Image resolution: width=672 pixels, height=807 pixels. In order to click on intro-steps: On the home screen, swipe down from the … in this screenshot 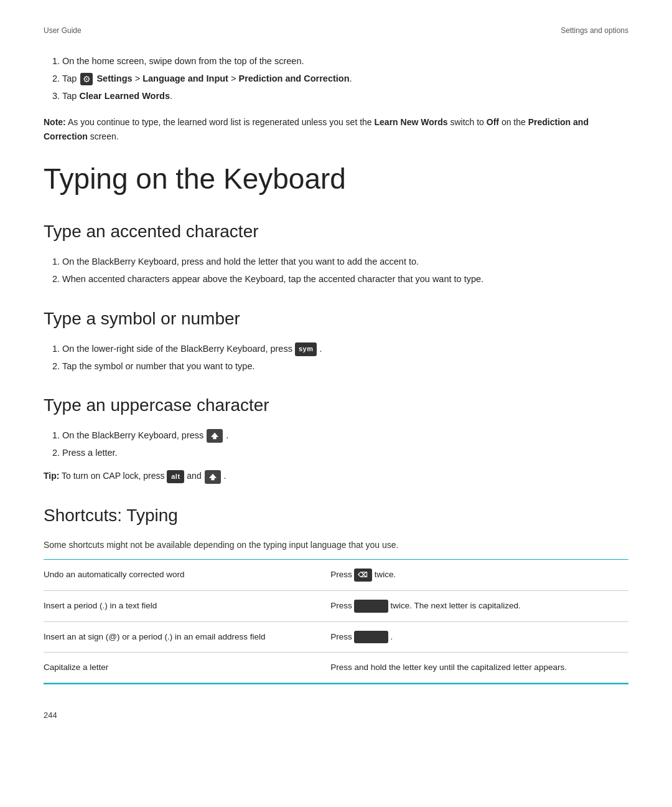, I will do `click(336, 78)`.